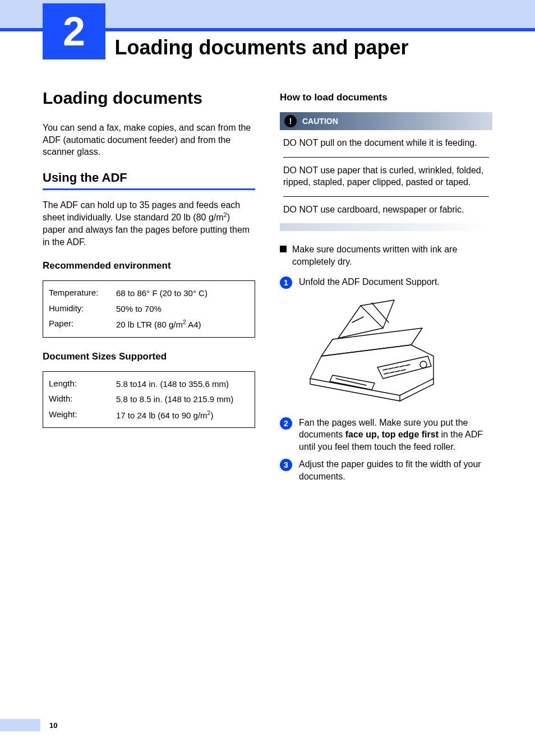 Image resolution: width=535 pixels, height=756 pixels. Describe the element at coordinates (369, 283) in the screenshot. I see `step-1-text: Unfold the ADF Document Support.` at that location.